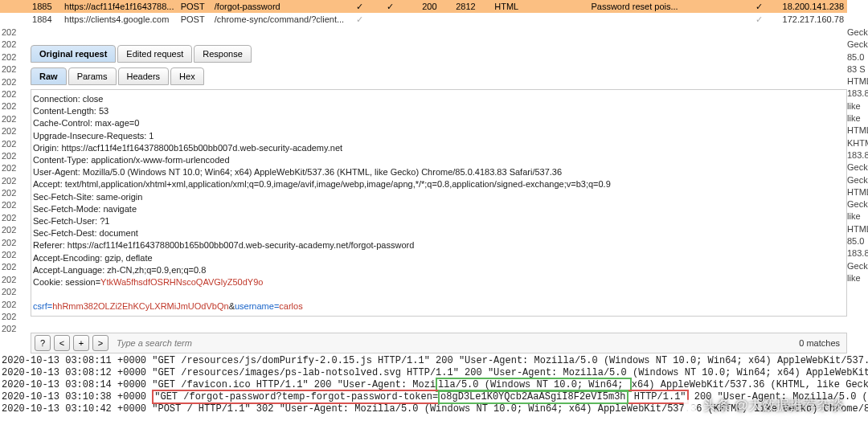  I want to click on param-value: hhRmm382OLZi2EhKCyLXRMiJmUOdVbQn, so click(140, 306).